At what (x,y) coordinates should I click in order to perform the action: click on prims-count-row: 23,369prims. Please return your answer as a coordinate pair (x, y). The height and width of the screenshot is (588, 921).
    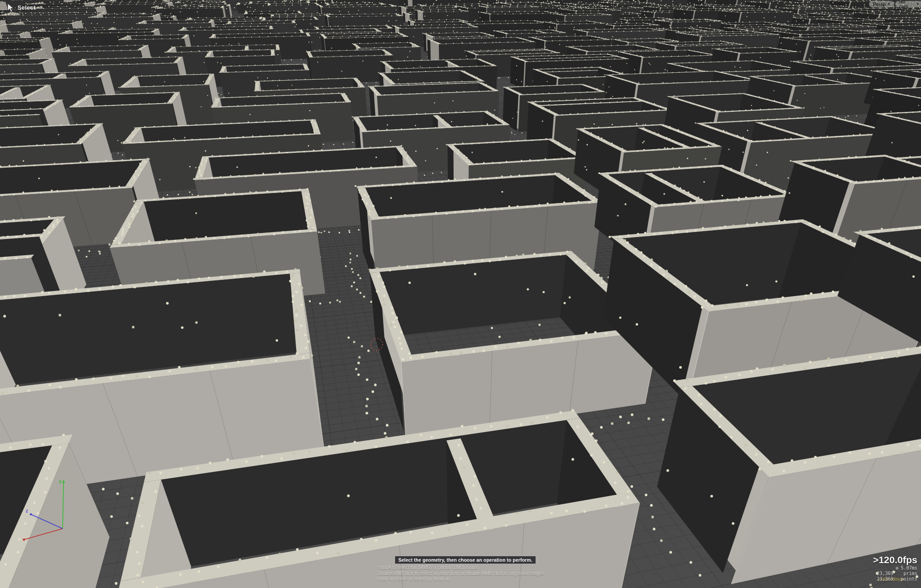
    Looking at the image, I should click on (897, 574).